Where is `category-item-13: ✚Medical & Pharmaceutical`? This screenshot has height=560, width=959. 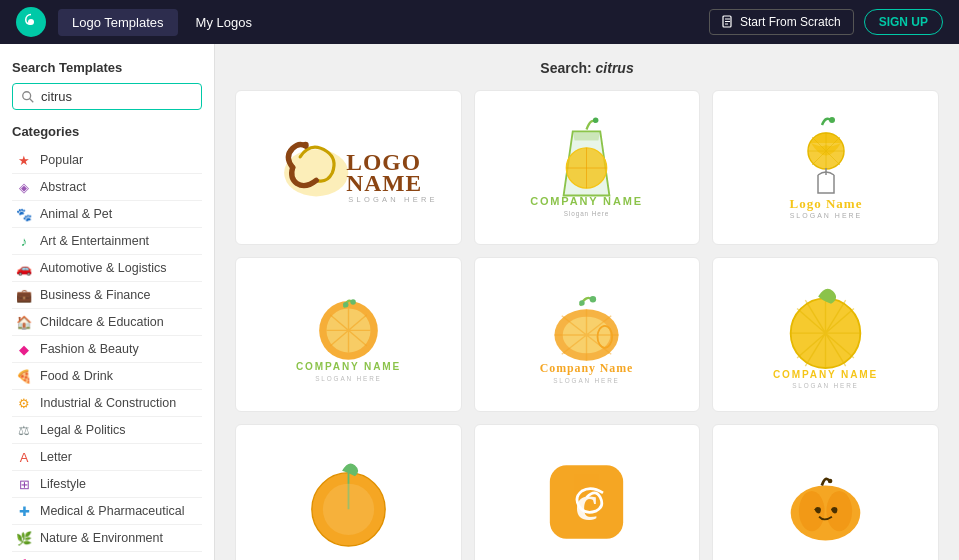
category-item-13: ✚Medical & Pharmaceutical is located at coordinates (107, 512).